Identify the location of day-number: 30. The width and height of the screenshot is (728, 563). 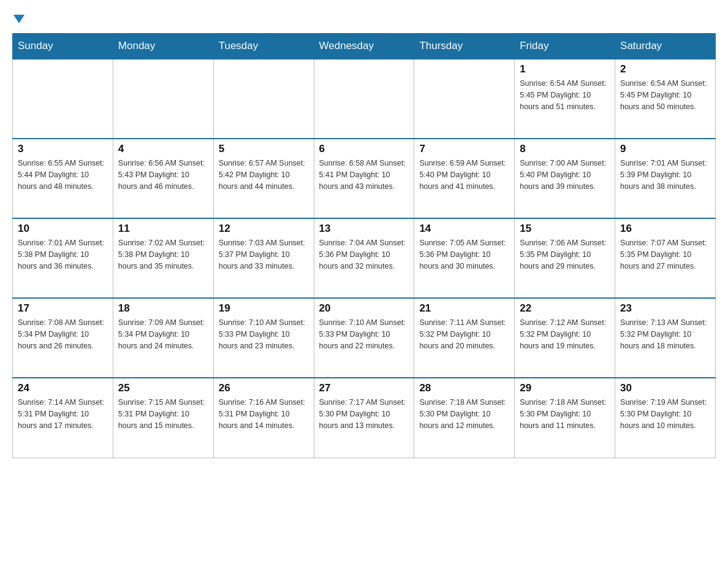
(665, 388).